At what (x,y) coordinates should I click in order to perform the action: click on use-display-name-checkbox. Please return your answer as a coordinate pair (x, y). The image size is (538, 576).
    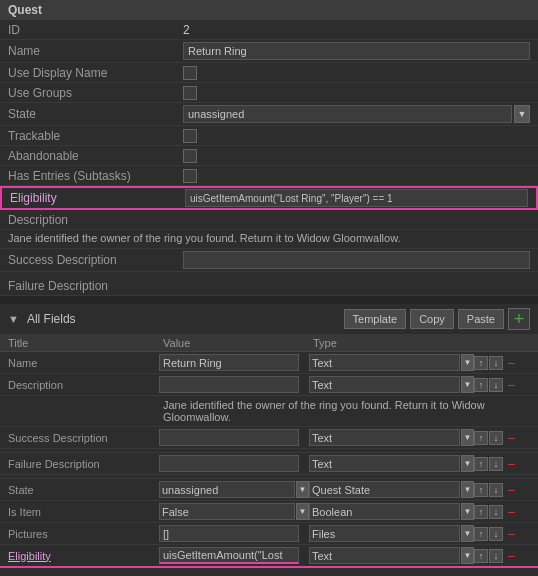
    Looking at the image, I should click on (190, 73).